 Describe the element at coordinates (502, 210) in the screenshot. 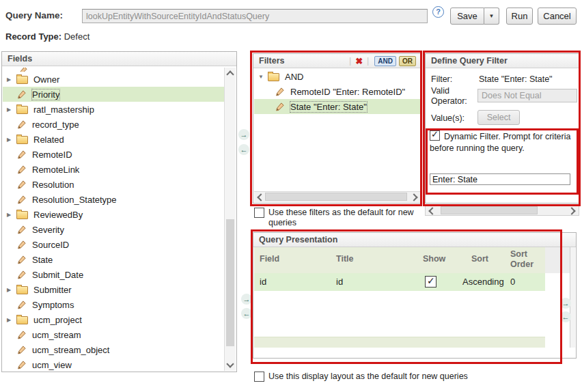

I see `define-horizontal-scrollbar` at that location.